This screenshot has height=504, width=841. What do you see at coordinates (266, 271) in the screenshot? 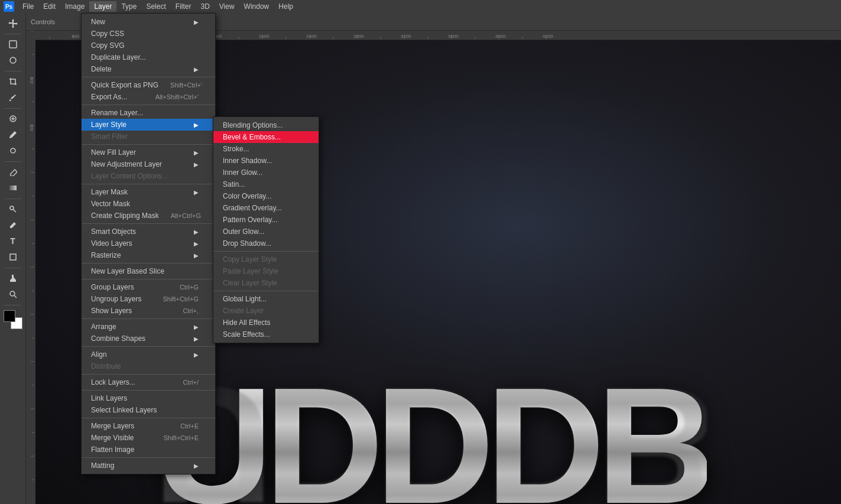
I see `submenu-paste-layer-style: Paste Layer Style` at bounding box center [266, 271].